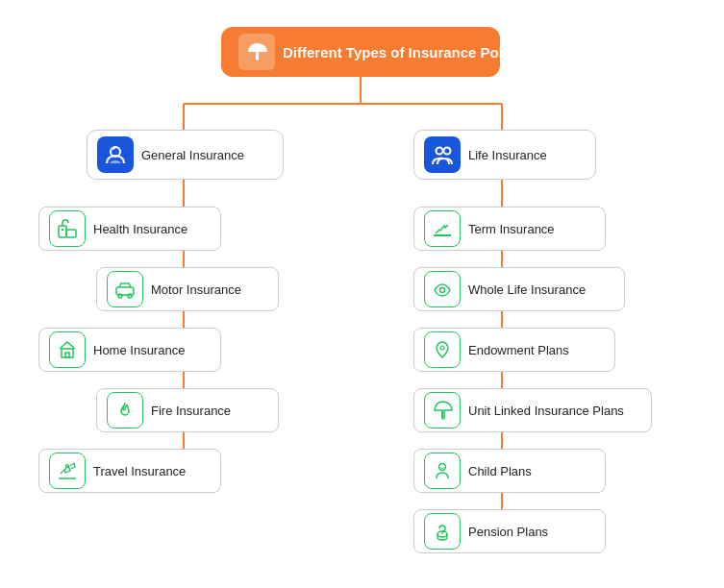 This screenshot has width=724, height=588. I want to click on root-label: Different Types of Insurance Policy, so click(403, 52).